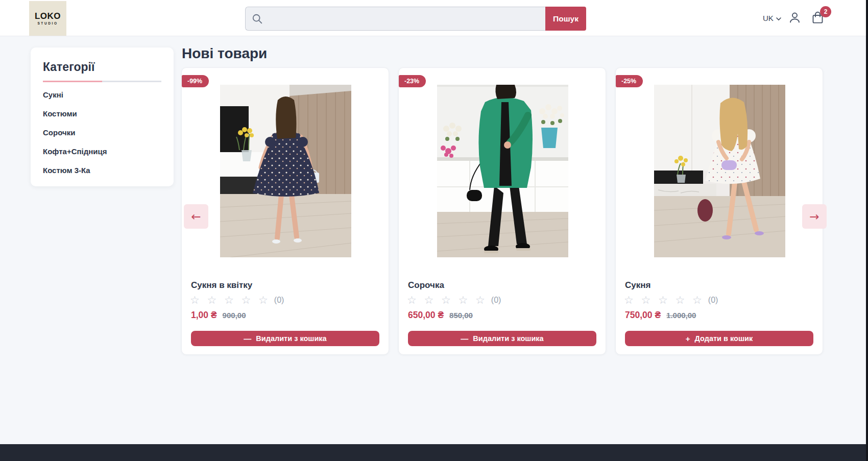 The width and height of the screenshot is (868, 461). I want to click on footer, so click(434, 452).